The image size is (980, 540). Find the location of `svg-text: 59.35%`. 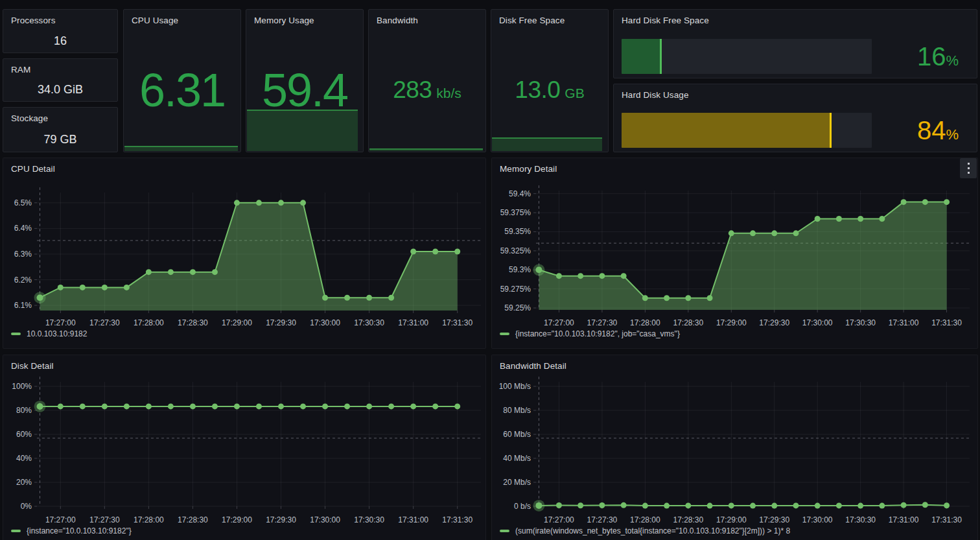

svg-text: 59.35% is located at coordinates (517, 231).